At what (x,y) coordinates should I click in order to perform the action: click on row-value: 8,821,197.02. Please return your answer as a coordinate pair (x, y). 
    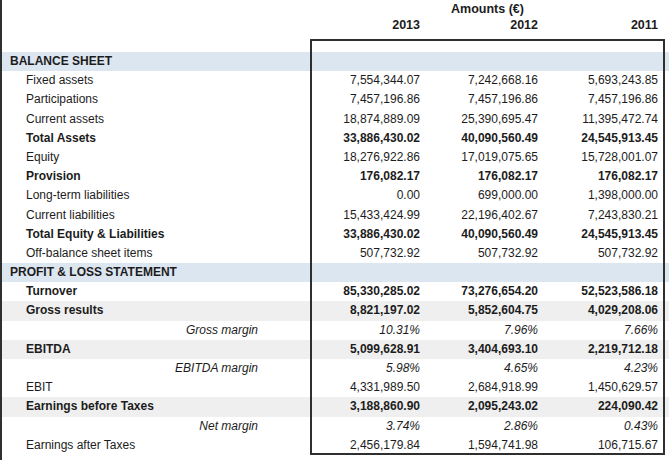
    Looking at the image, I should click on (365, 310).